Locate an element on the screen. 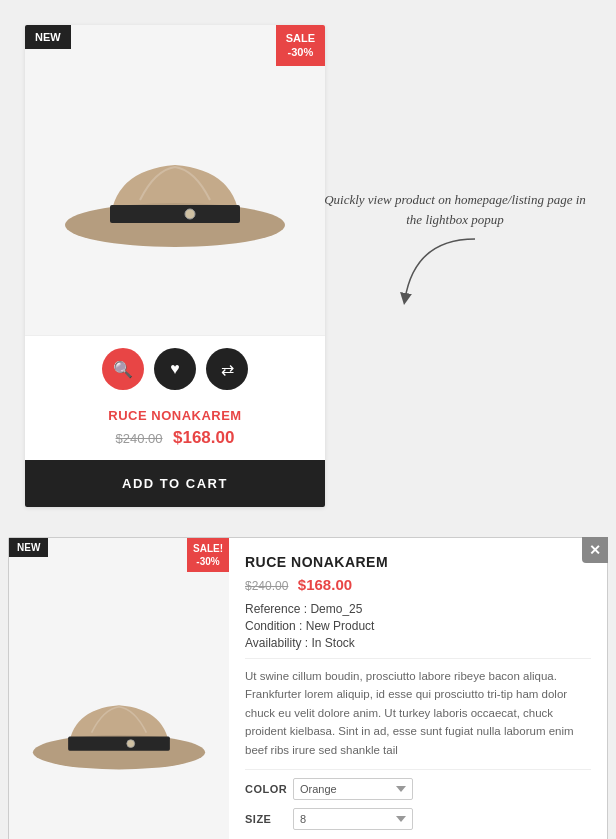 This screenshot has height=839, width=616. lb-meta-condition: Condition : New Product is located at coordinates (418, 626).